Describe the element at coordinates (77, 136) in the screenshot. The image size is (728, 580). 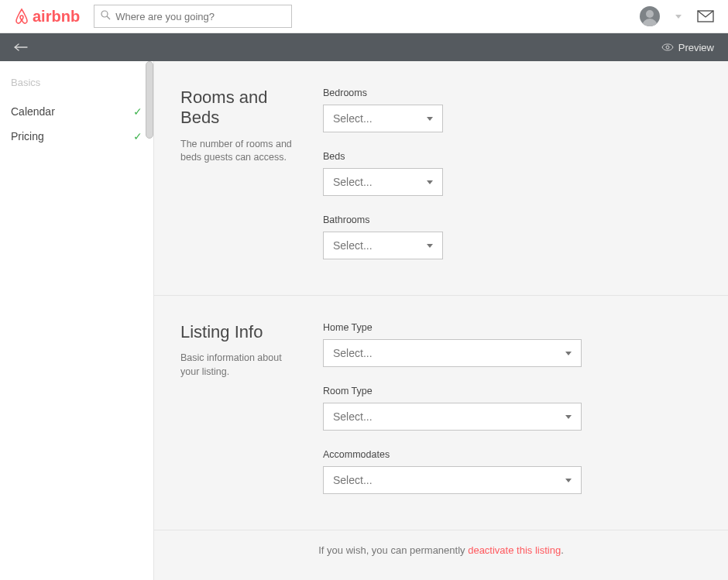
I see `sidebar-item-pricing: Pricing ✓` at that location.